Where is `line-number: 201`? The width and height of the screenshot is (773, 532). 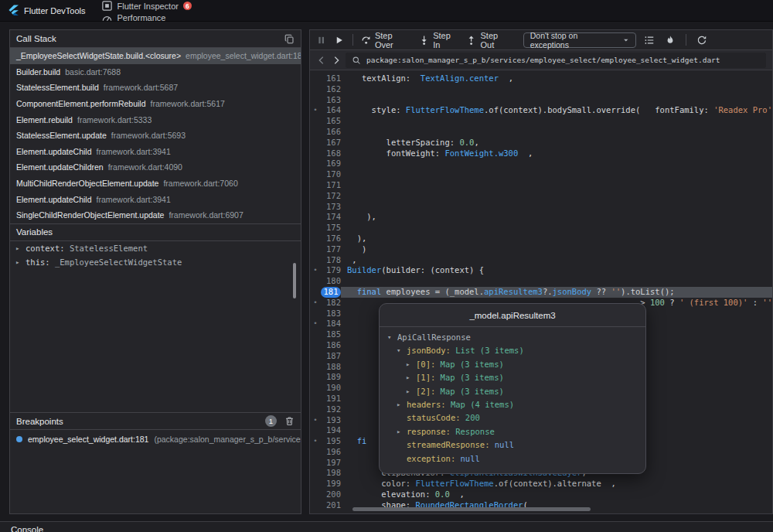
line-number: 201 is located at coordinates (331, 506).